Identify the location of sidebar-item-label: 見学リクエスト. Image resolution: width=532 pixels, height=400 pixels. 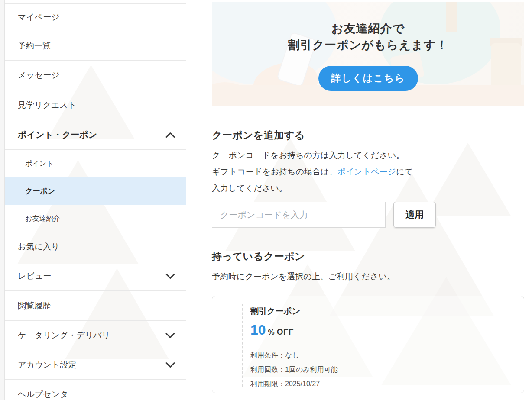
(47, 105).